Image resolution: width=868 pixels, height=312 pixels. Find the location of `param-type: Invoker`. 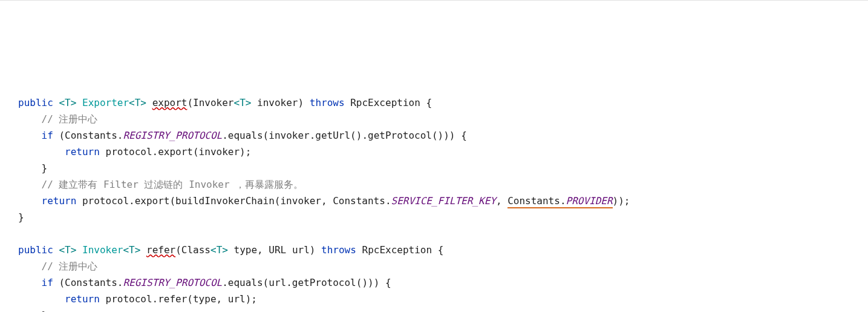

param-type: Invoker is located at coordinates (213, 103).